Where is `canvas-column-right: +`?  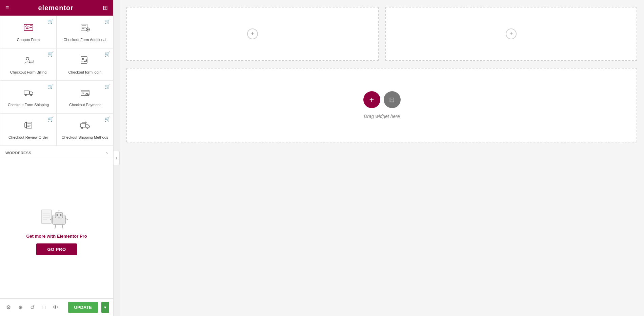
canvas-column-right: + is located at coordinates (511, 34).